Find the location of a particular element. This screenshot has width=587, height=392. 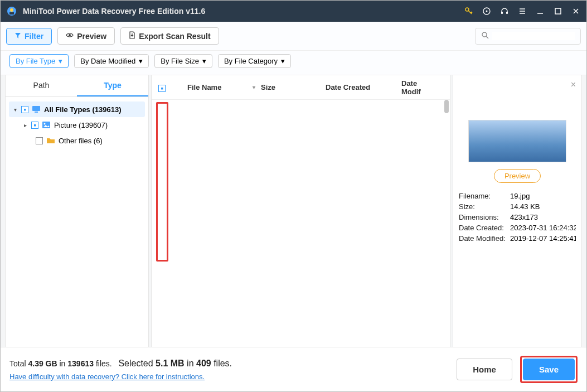

minimize-icon is located at coordinates (540, 11).